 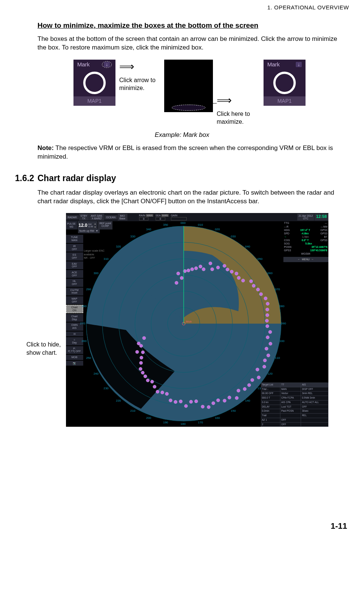 I want to click on bearing-210: 210, so click(x=133, y=411).